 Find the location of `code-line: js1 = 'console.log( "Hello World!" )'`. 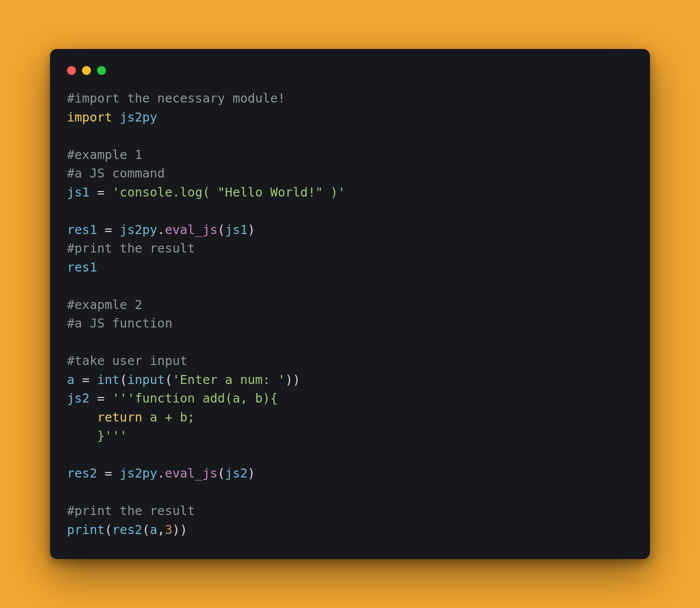

code-line: js1 = 'console.log( "Hello World!" )' is located at coordinates (206, 192).